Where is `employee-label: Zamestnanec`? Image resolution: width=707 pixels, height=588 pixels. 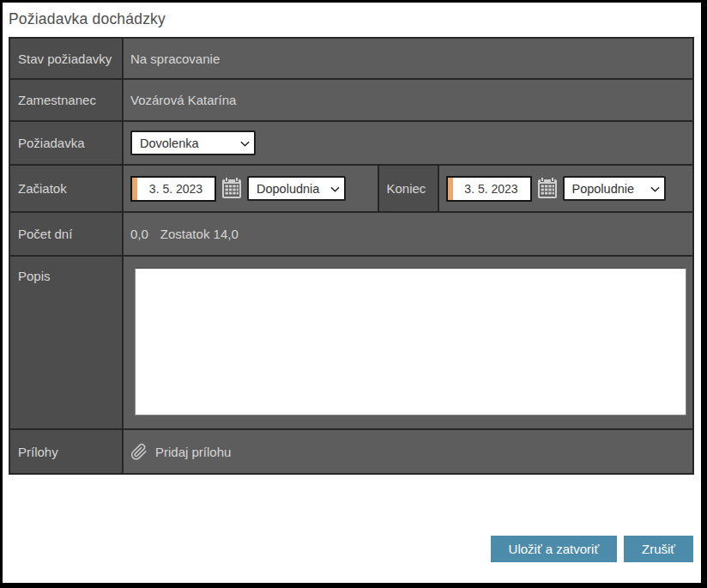
employee-label: Zamestnanec is located at coordinates (67, 100).